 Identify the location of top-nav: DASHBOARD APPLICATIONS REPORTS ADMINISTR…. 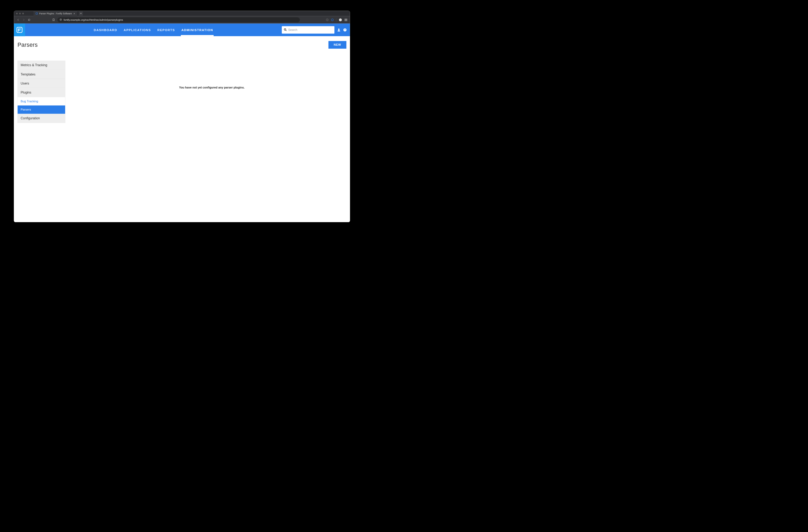
(153, 30).